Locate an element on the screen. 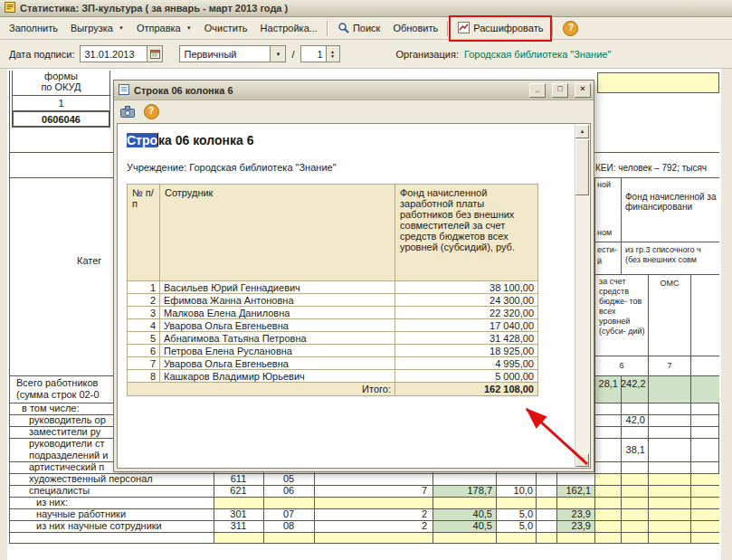 The image size is (732, 560). window-titlebar: Статистика: ЗП-культура ( за январь - ма… is located at coordinates (366, 9).